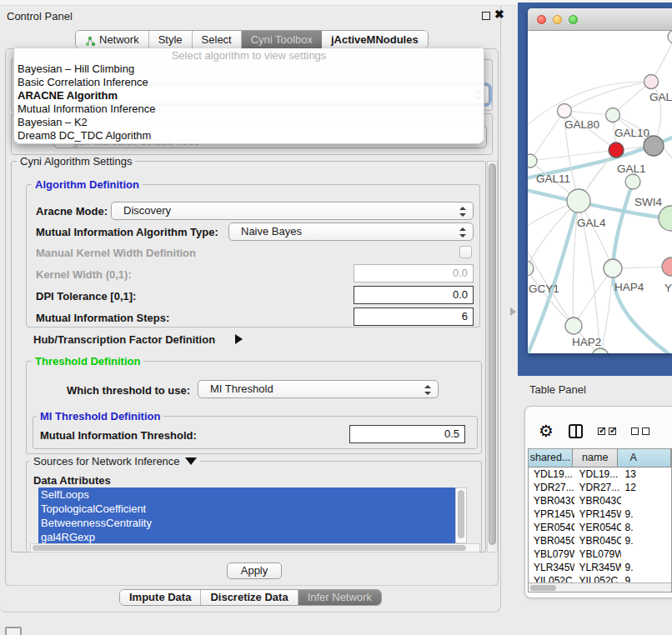 This screenshot has height=635, width=672. What do you see at coordinates (598, 541) in the screenshot?
I see `table-cell: YBR045C` at bounding box center [598, 541].